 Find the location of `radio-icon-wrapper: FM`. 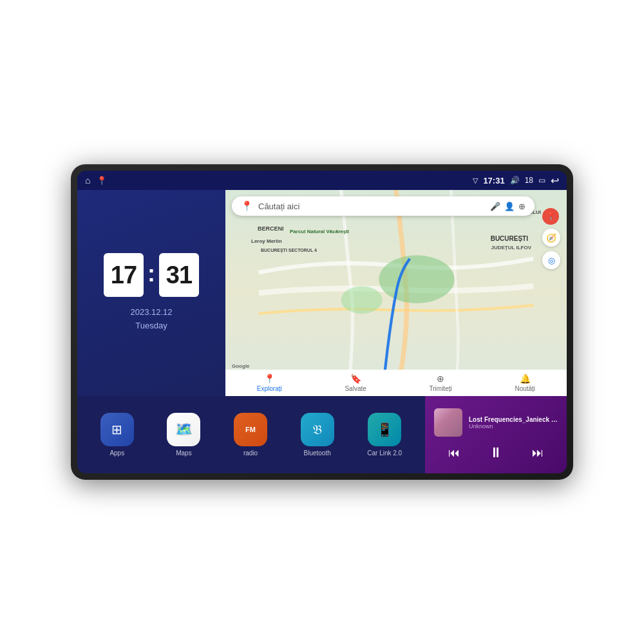

radio-icon-wrapper: FM is located at coordinates (251, 430).